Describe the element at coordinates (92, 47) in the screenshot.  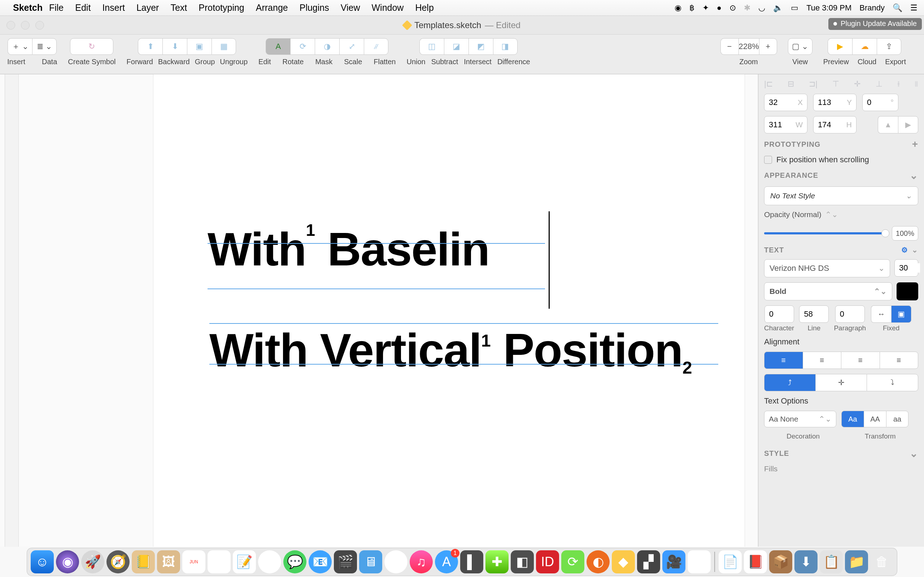
I see `create-symbol-button: ↻` at that location.